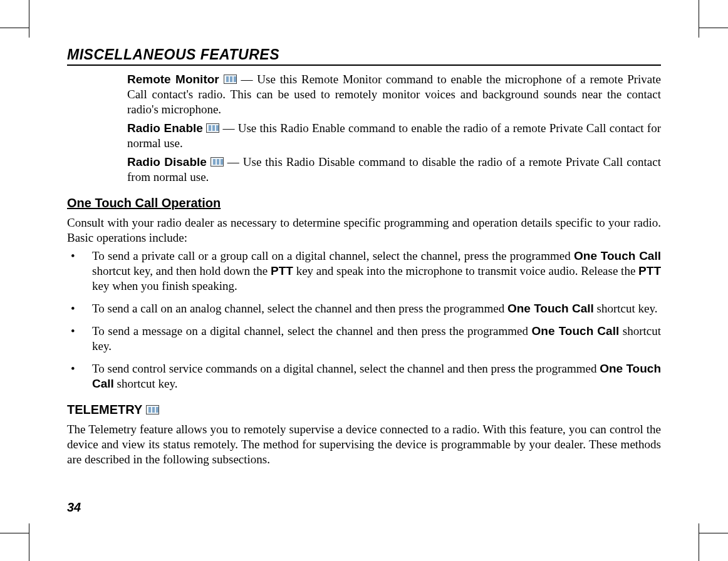 The width and height of the screenshot is (728, 561). What do you see at coordinates (364, 339) in the screenshot?
I see `list-item: To send a message on a digital channel, …` at bounding box center [364, 339].